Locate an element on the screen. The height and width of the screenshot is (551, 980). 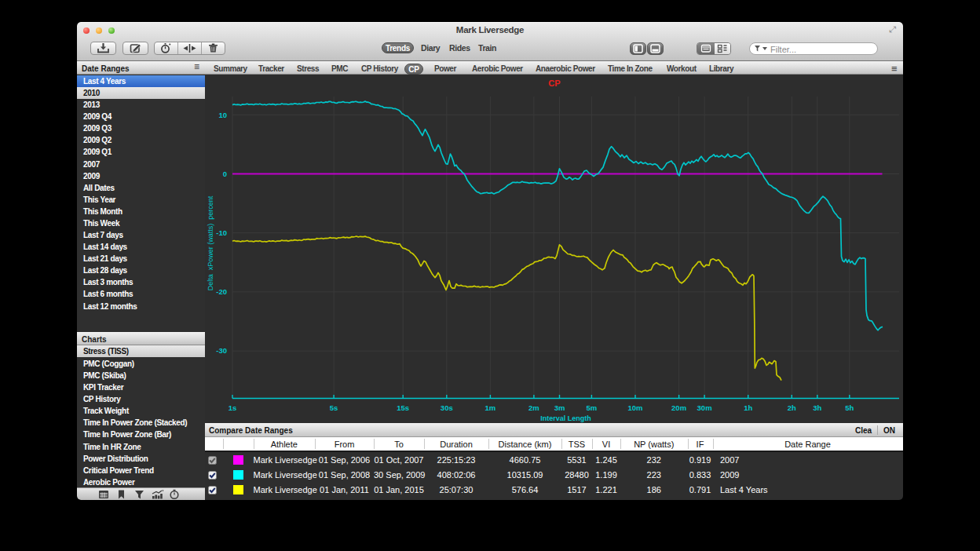
svg-text: 15s is located at coordinates (403, 408).